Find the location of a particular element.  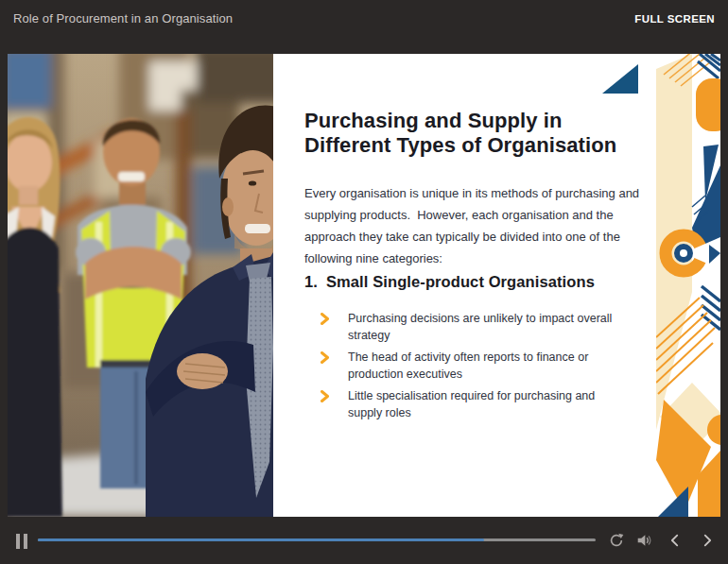

section-heading: 1.Small Single-product Organisations is located at coordinates (475, 282).